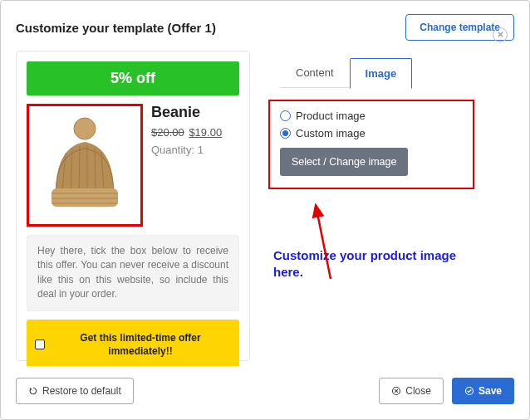  What do you see at coordinates (469, 391) in the screenshot?
I see `check-icon` at bounding box center [469, 391].